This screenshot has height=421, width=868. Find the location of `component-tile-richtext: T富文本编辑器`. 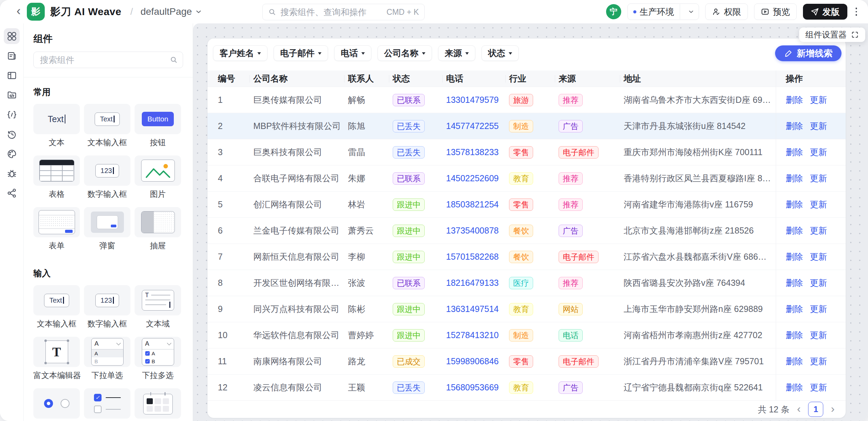

component-tile-richtext: T富文本编辑器 is located at coordinates (56, 358).